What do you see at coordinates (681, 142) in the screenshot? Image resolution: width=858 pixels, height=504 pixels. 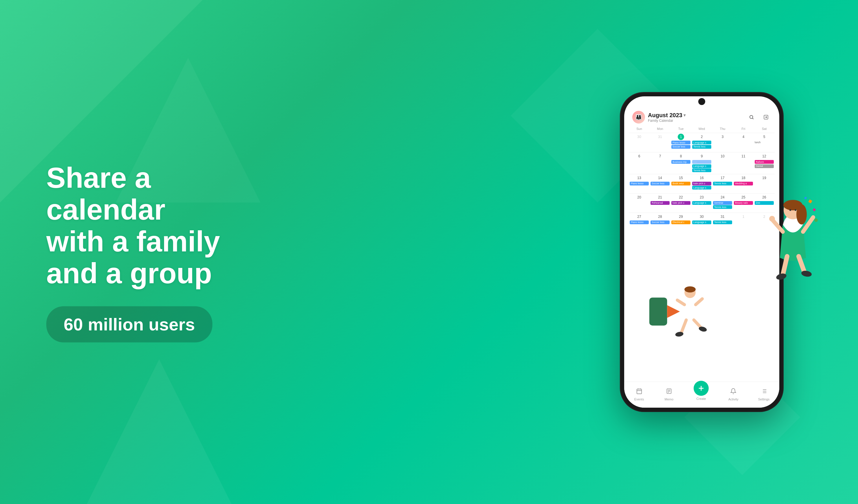 I see `cal-day: 1 Piano lesso Soccer less` at bounding box center [681, 142].